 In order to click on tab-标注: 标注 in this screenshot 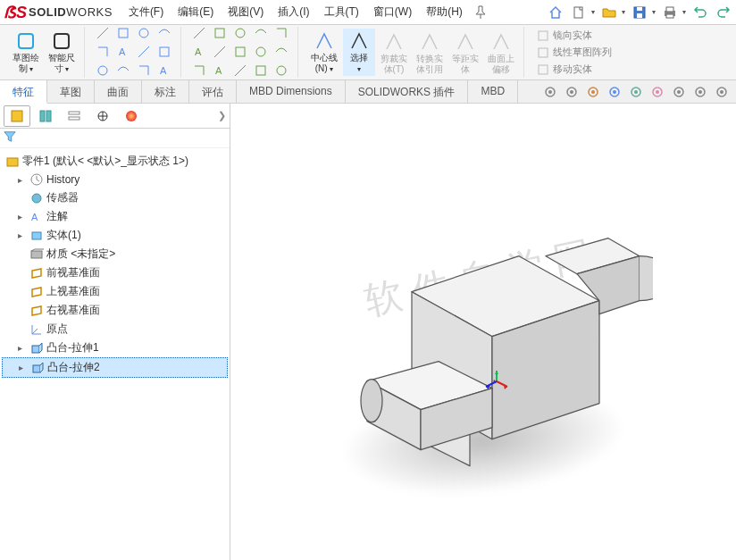, I will do `click(166, 91)`.